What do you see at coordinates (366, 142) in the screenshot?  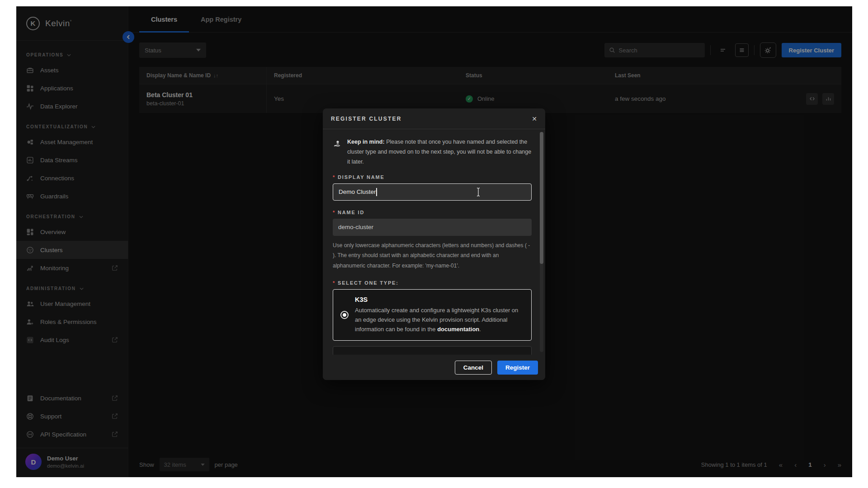 I see `note-bold: Keep in mind:` at bounding box center [366, 142].